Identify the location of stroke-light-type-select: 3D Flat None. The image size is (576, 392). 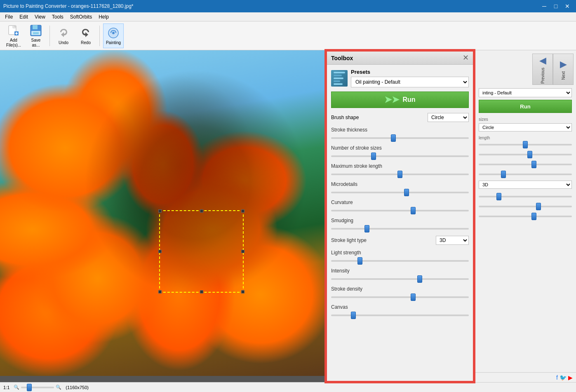
(452, 240).